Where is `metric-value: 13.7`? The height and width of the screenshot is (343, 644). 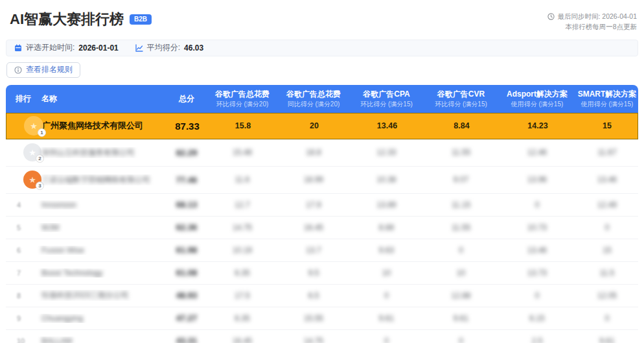 metric-value: 13.7 is located at coordinates (314, 250).